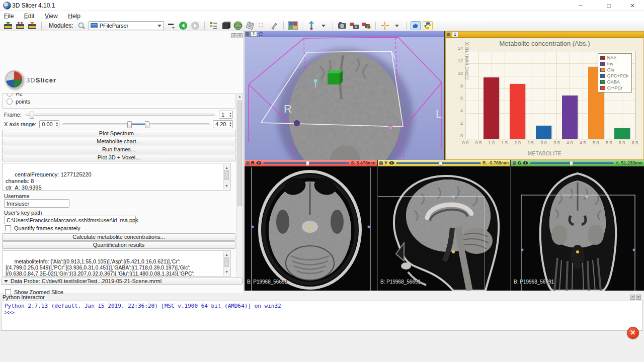 Image resolution: width=644 pixels, height=362 pixels. What do you see at coordinates (8, 228) in the screenshot?
I see `checkbox-icon` at bounding box center [8, 228].